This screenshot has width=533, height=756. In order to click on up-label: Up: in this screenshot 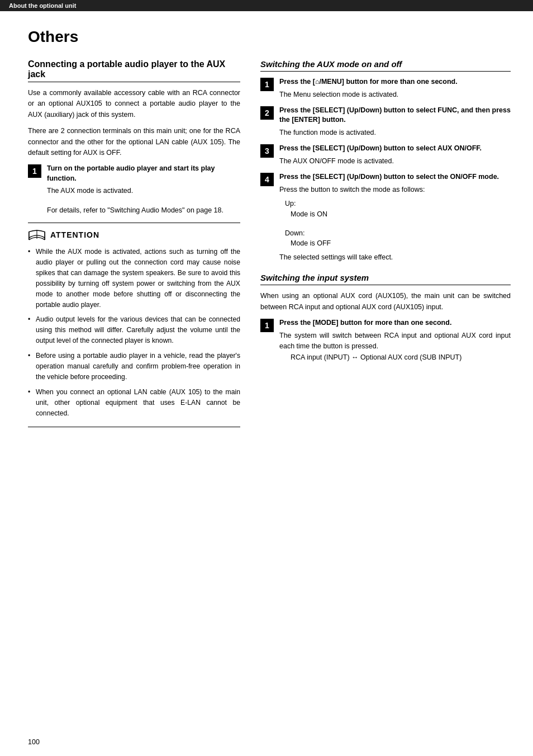, I will do `click(398, 204)`.